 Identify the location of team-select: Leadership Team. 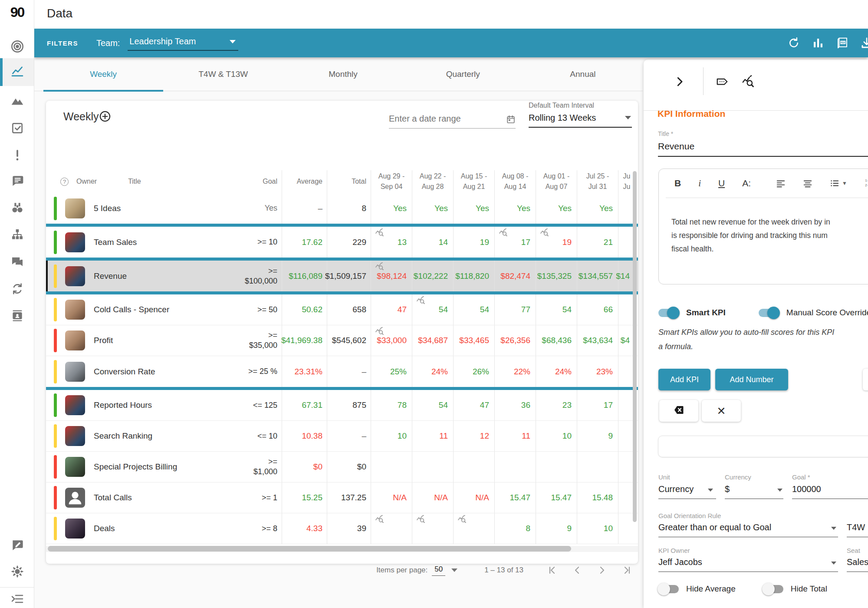
(183, 43).